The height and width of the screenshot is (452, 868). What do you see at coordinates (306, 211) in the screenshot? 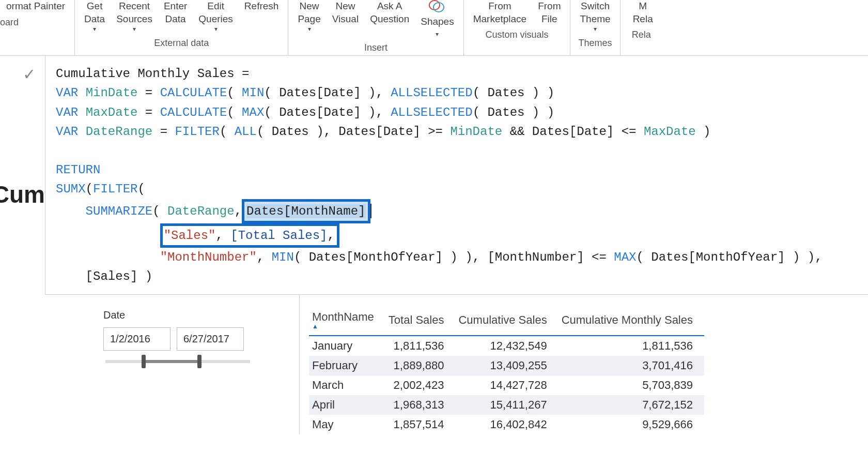
I see `col-dates-monthname: Dates[MonthName]` at bounding box center [306, 211].